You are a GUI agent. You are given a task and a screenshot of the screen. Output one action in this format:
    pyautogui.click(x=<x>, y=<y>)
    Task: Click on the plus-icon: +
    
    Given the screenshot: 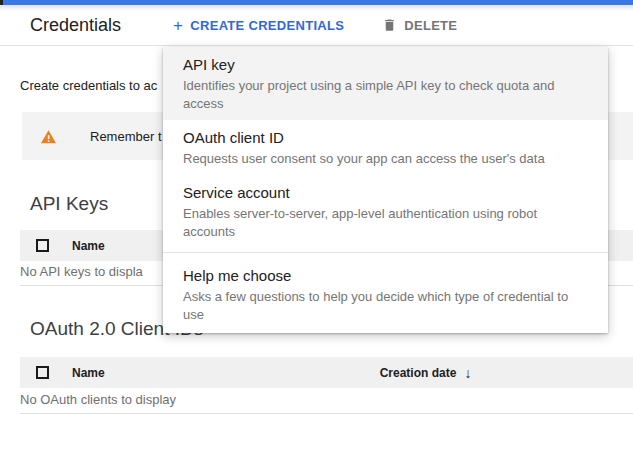 What is the action you would take?
    pyautogui.click(x=178, y=26)
    